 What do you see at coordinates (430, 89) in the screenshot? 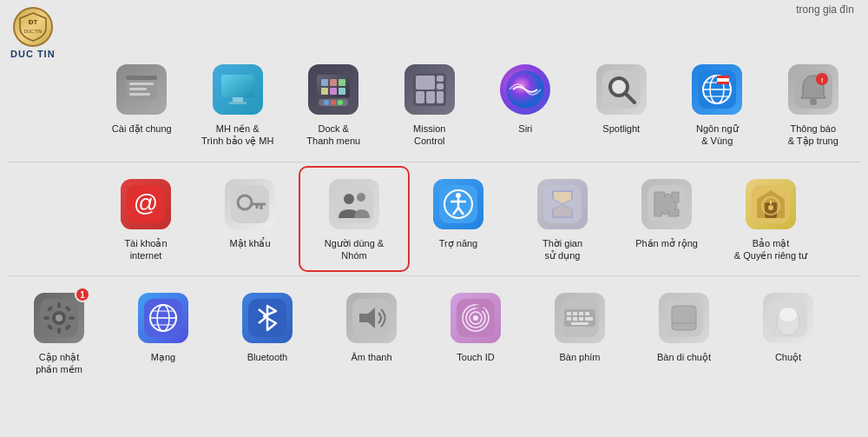
I see `mission-icon-svg` at bounding box center [430, 89].